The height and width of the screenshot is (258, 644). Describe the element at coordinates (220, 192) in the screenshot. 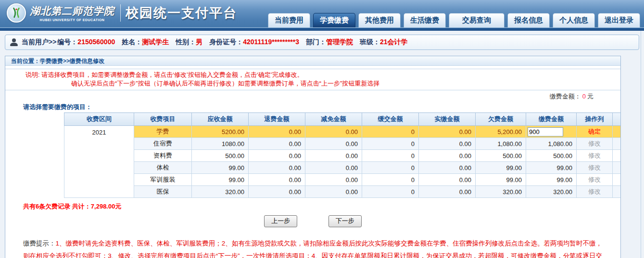

I see `receivable-cell: 320.00` at that location.